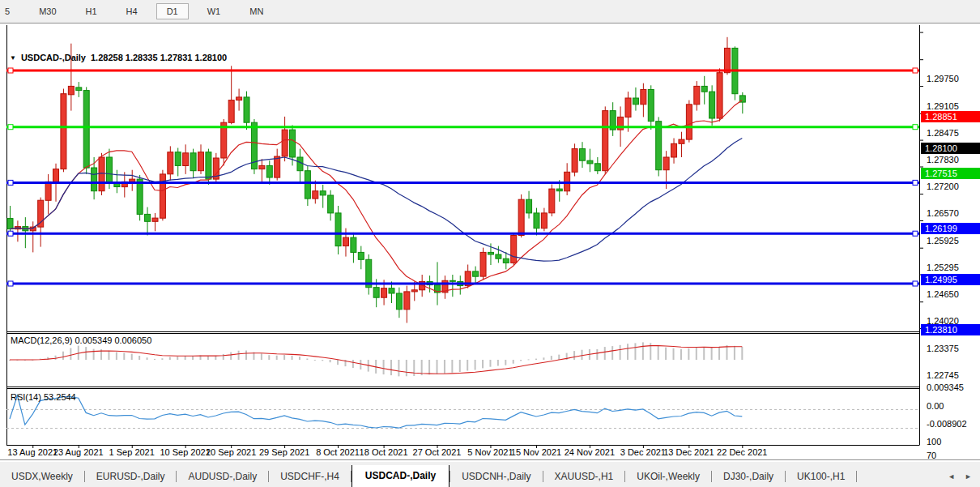 Image resolution: width=980 pixels, height=487 pixels. Describe the element at coordinates (47, 11) in the screenshot. I see `timeframe-button-m30: M30` at that location.